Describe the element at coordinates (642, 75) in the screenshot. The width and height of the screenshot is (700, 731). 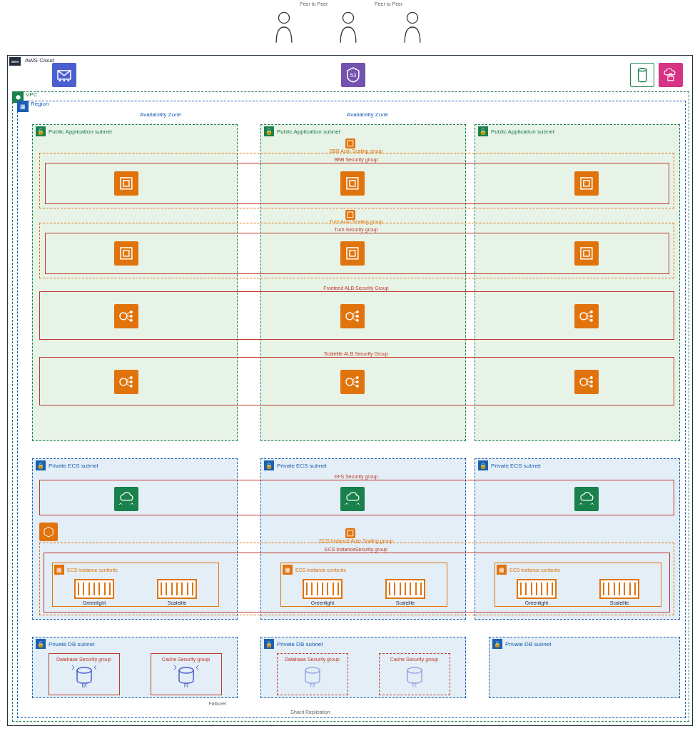
I see `s3-icon` at that location.